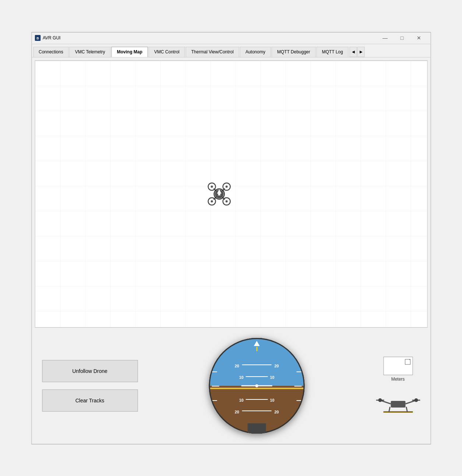  I want to click on tab-scroll-right: ▶, so click(361, 52).